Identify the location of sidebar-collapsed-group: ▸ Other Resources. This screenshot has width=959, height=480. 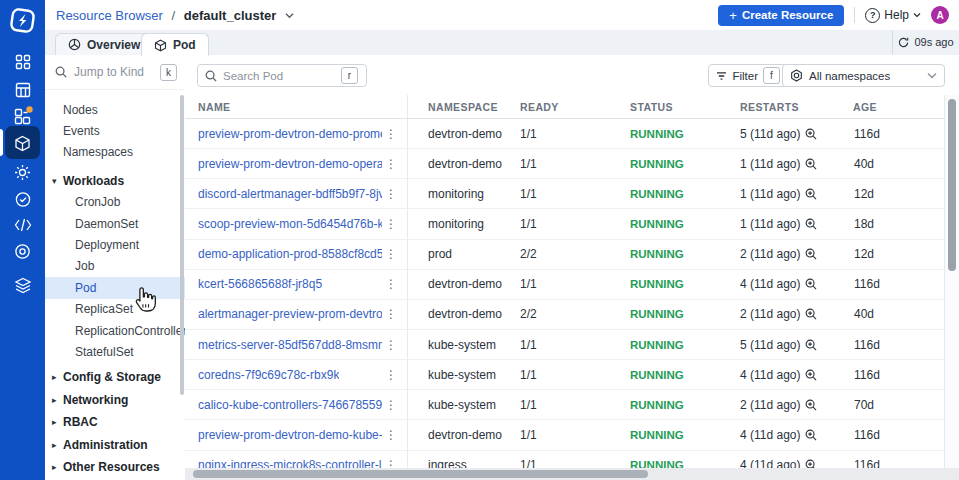
(115, 466).